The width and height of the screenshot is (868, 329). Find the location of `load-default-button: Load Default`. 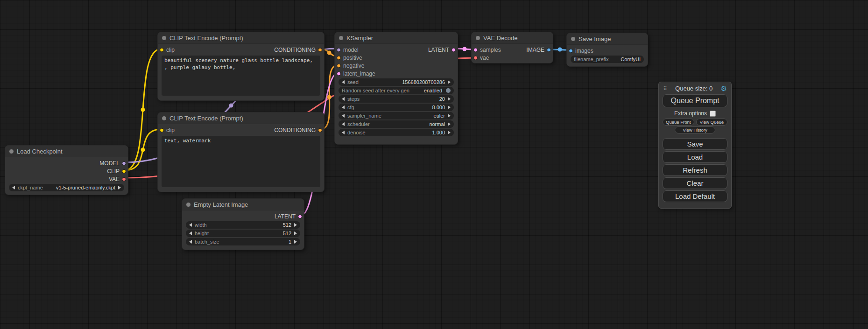

load-default-button: Load Default is located at coordinates (695, 196).